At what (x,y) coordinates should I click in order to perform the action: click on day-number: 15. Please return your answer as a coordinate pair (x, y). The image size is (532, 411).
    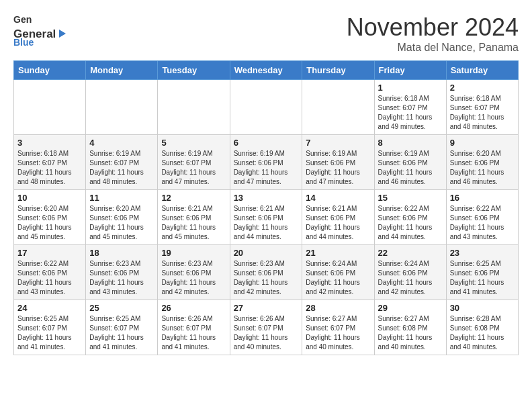
    Looking at the image, I should click on (410, 197).